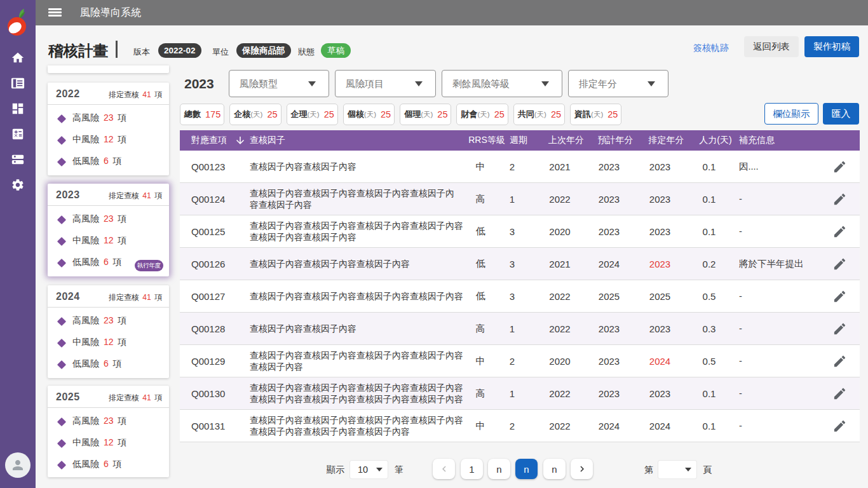  I want to click on sidebar-storage-icon, so click(18, 159).